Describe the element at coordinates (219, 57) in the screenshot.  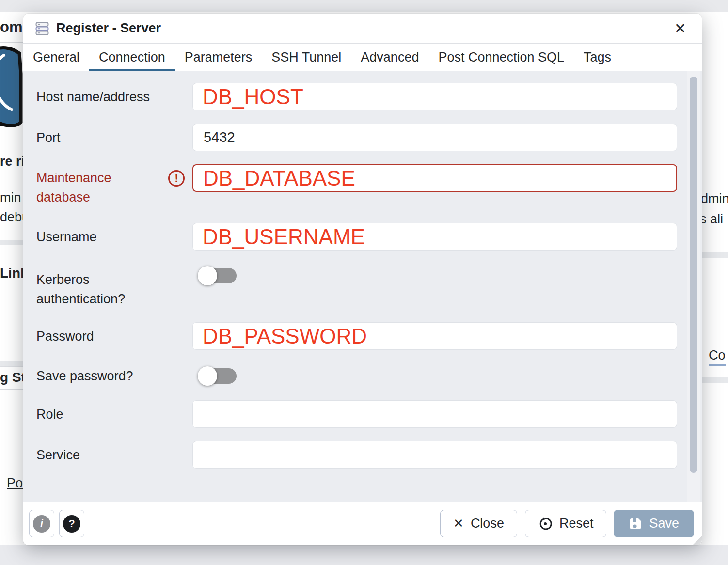
I see `tab-parameters: Parameters` at that location.